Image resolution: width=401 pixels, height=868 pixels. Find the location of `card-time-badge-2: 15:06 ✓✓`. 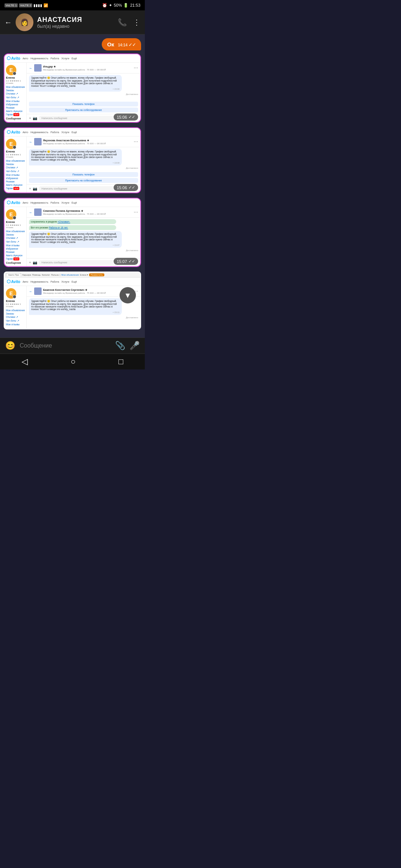

card-time-badge-2: 15:06 ✓✓ is located at coordinates (126, 188).